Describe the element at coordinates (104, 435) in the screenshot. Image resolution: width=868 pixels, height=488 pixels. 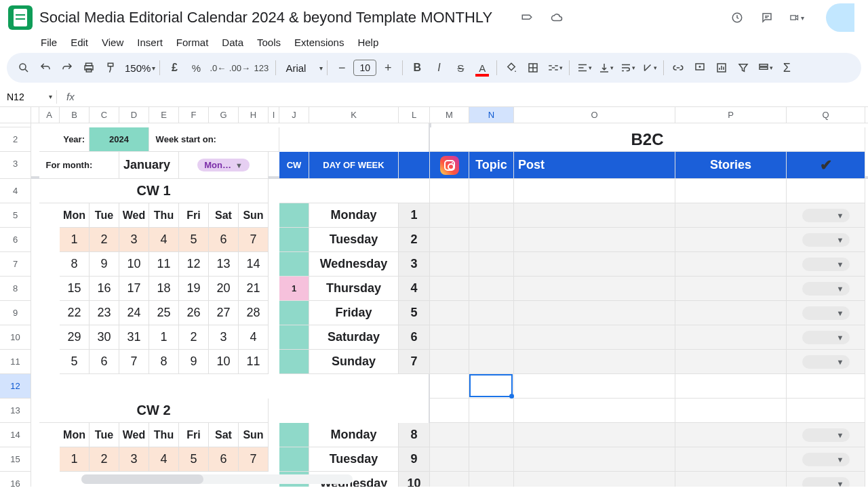
I see `day-abbr: Tue` at that location.